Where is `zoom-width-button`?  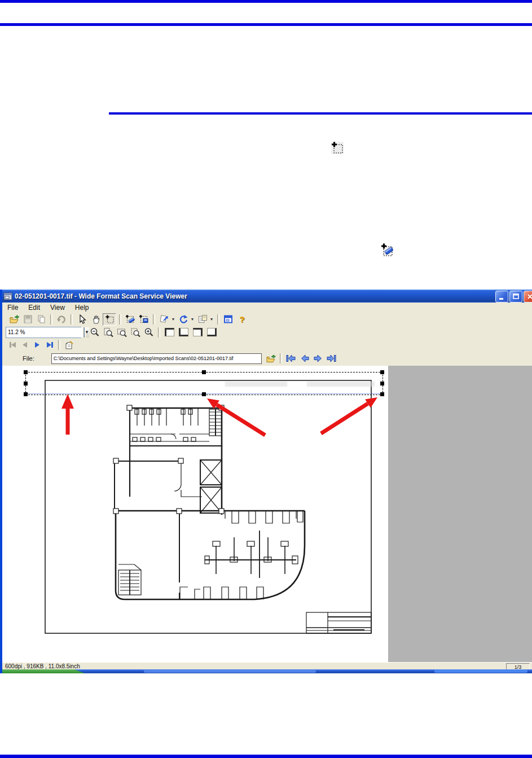 zoom-width-button is located at coordinates (122, 332).